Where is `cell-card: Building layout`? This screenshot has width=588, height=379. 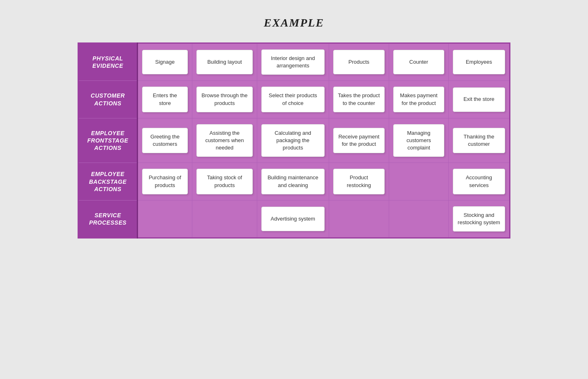
cell-card: Building layout is located at coordinates (225, 62).